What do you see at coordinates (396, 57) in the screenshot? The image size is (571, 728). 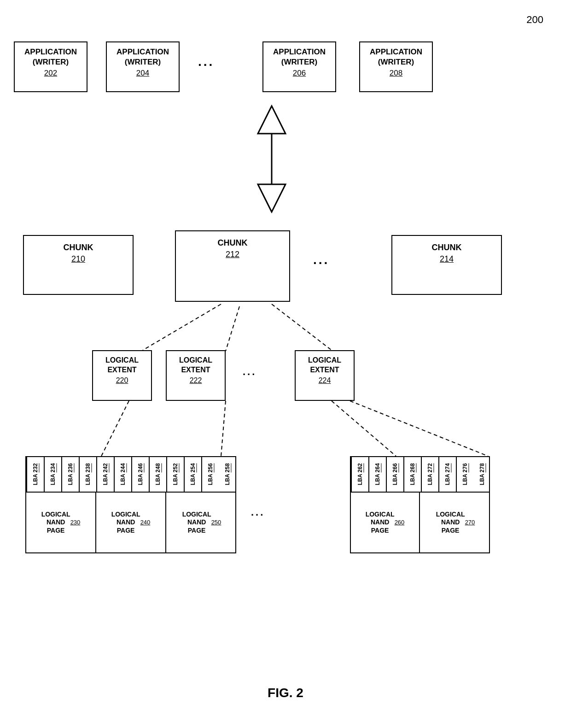 I see `app-label-208: APPLICATION(WRITER)` at bounding box center [396, 57].